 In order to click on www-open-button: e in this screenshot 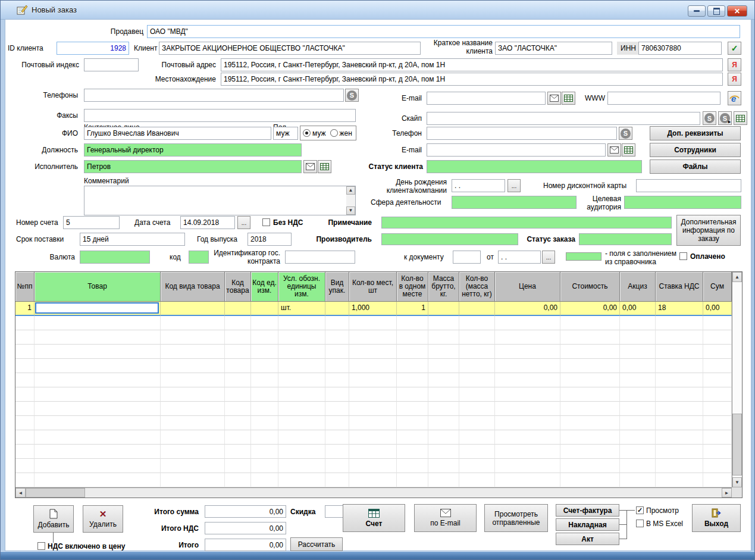, I will do `click(734, 98)`.